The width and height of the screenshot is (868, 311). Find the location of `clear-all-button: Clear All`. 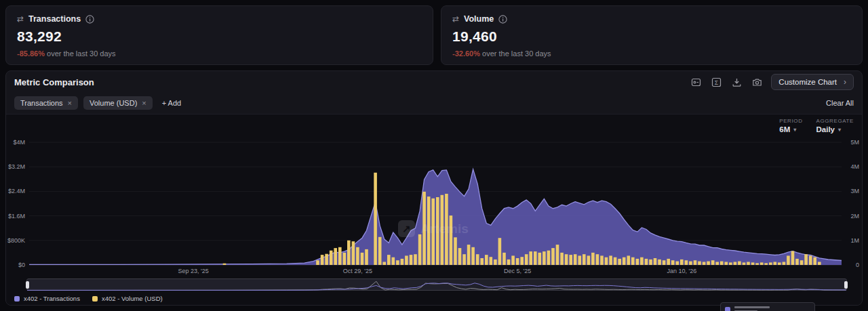

clear-all-button: Clear All is located at coordinates (840, 103).